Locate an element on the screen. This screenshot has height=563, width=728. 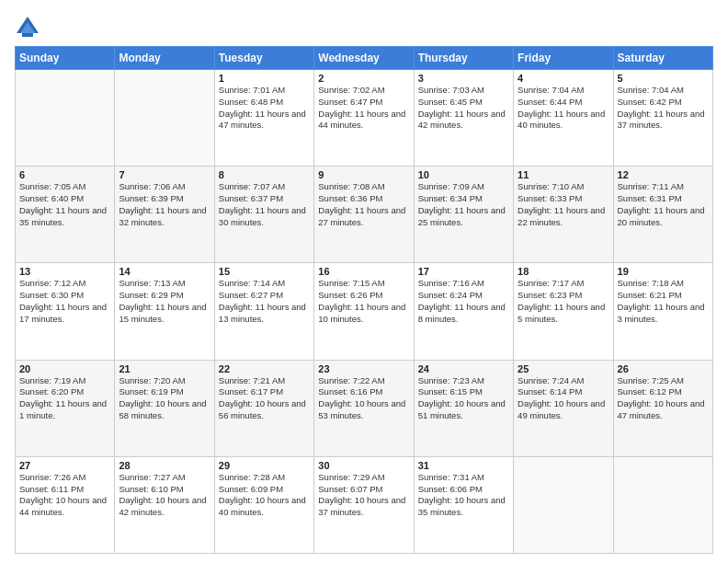
day-number: 9 is located at coordinates (364, 175).